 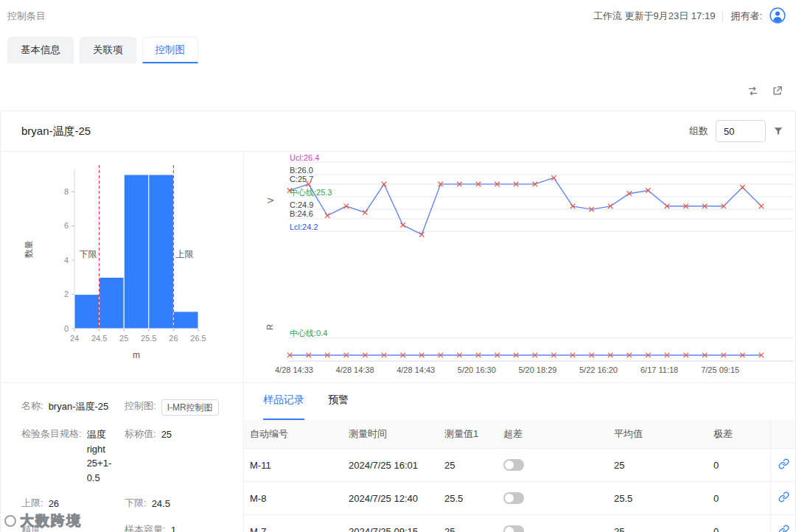 What do you see at coordinates (41, 50) in the screenshot?
I see `tab-basic-info: 基本信息` at bounding box center [41, 50].